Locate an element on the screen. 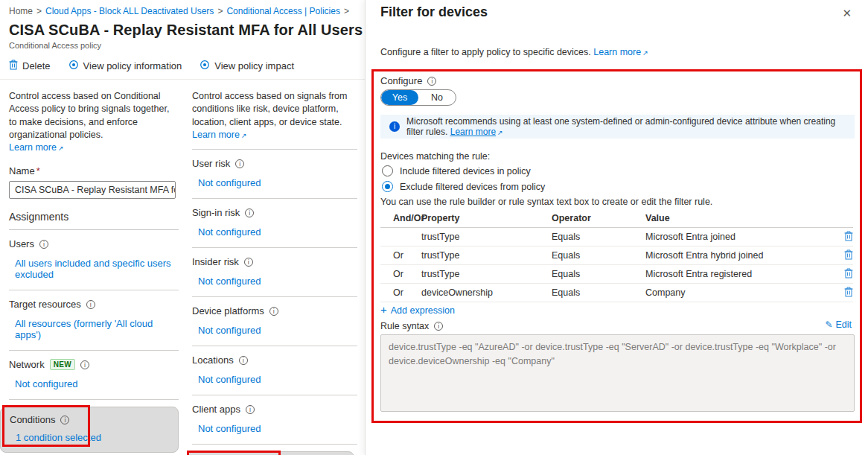 Image resolution: width=868 pixels, height=455 pixels. add-expression-label: Add expression is located at coordinates (423, 311).